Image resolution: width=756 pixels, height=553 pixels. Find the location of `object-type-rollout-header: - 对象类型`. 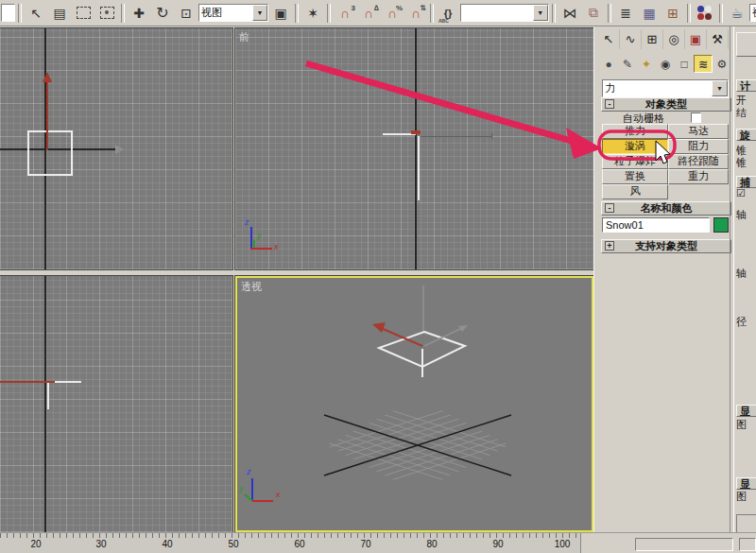

object-type-rollout-header: - 对象类型 is located at coordinates (666, 104).